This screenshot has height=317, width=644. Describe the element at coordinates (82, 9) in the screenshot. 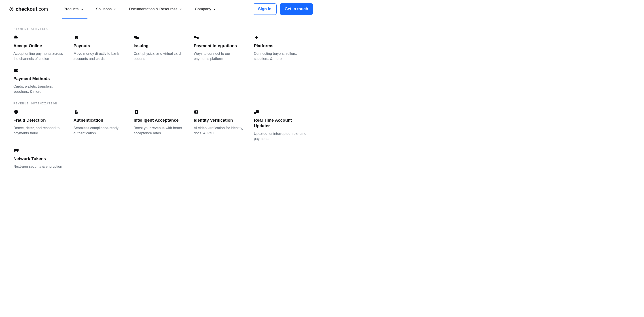

I see `chevron-up-icon` at that location.